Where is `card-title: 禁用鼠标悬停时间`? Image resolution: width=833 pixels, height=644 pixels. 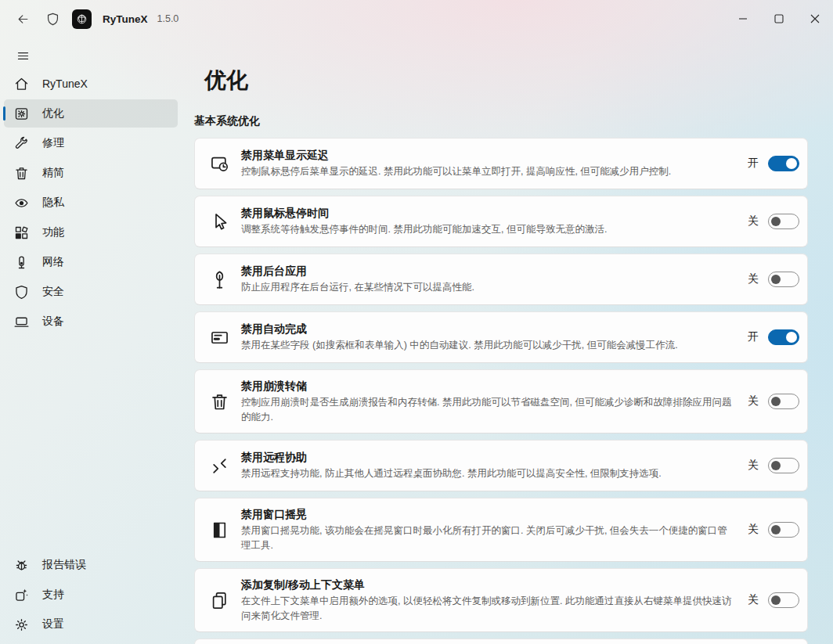 card-title: 禁用鼠标悬停时间 is located at coordinates (489, 213).